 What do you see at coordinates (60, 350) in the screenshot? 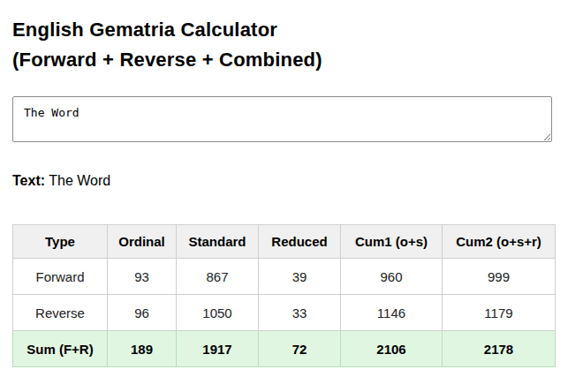
I see `row-label-sum: Sum (F+R)` at bounding box center [60, 350].